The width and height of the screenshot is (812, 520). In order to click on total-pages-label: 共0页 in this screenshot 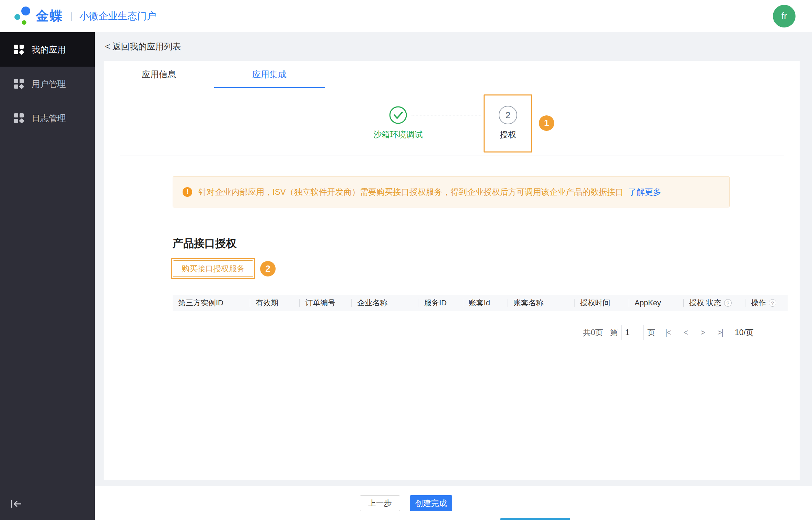, I will do `click(593, 332)`.